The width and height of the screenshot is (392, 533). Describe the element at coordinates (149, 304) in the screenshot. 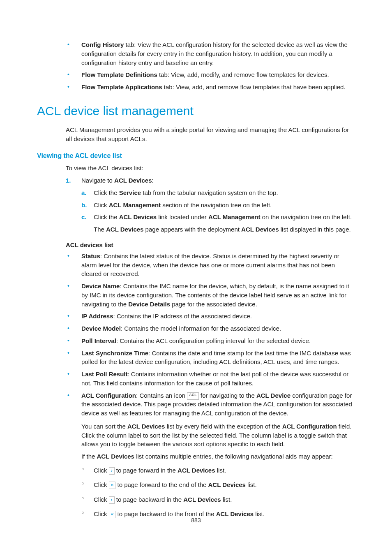

I see `bold-label: Device Details` at that location.